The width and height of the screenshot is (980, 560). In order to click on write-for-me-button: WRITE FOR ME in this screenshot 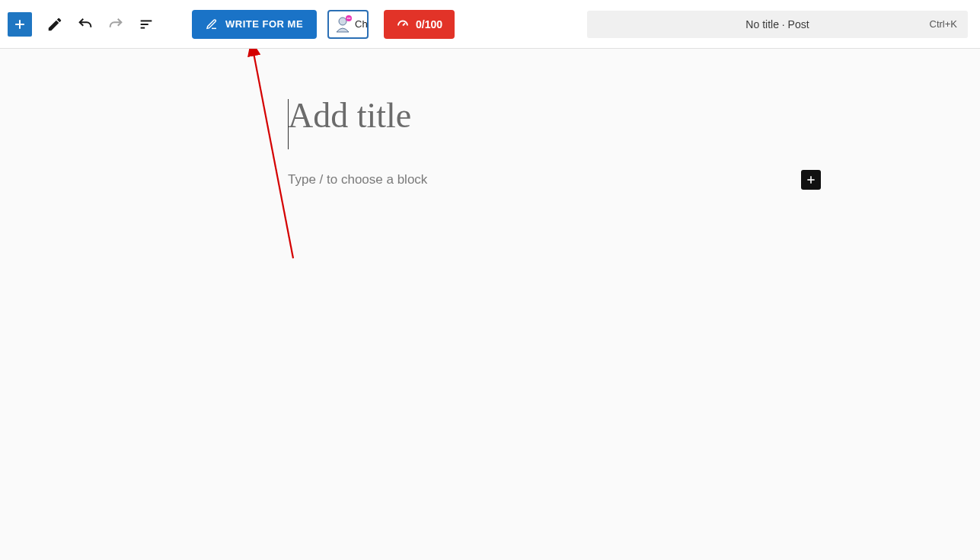, I will do `click(254, 24)`.